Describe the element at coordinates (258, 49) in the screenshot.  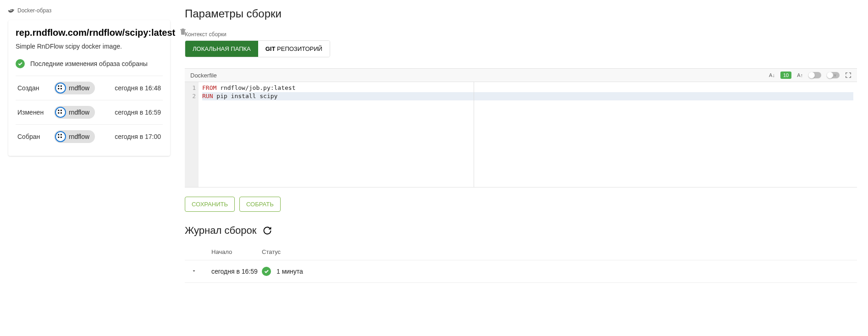
I see `context-tabs: ЛОКАЛЬНАЯ ПАПКА GIT РЕПОЗИТОРИЙ` at that location.